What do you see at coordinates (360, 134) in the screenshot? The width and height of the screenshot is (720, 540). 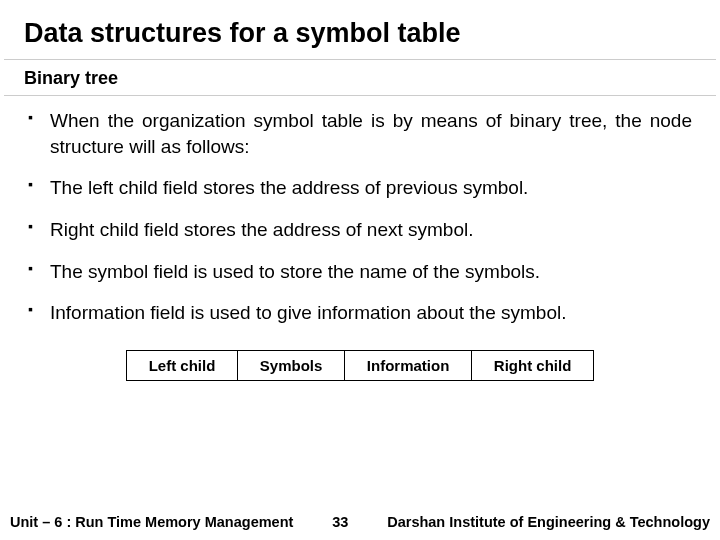 I see `bullet-item: When the organization symbol table is by…` at bounding box center [360, 134].